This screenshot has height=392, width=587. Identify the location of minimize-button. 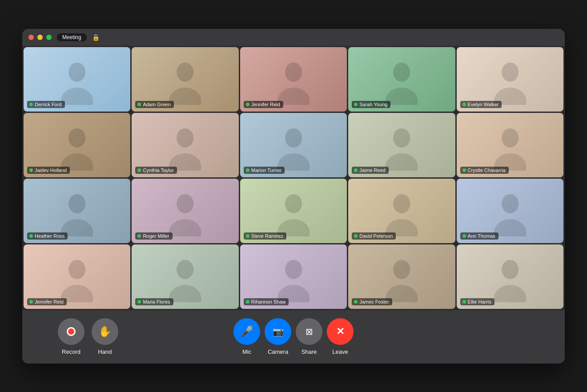
(40, 37).